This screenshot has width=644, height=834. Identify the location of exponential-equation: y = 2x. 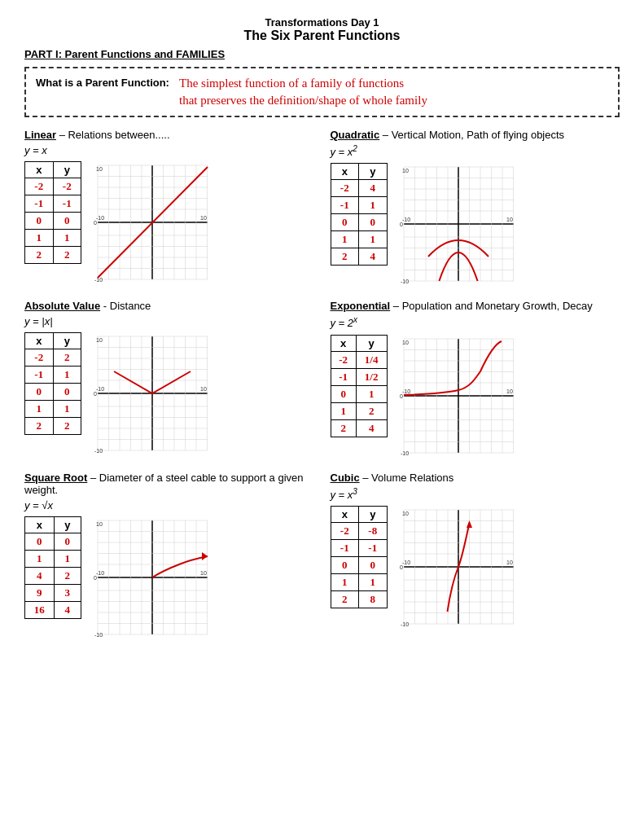
(475, 323).